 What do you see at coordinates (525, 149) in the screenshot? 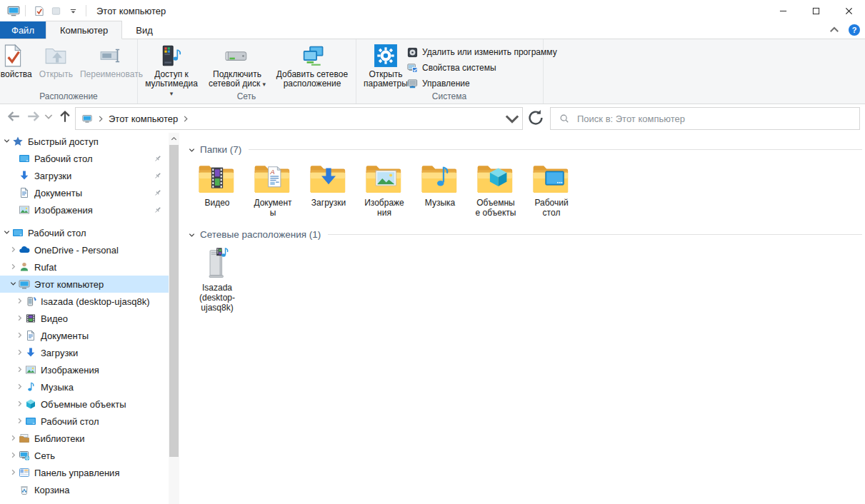
I see `group-header: Папки (7)` at bounding box center [525, 149].